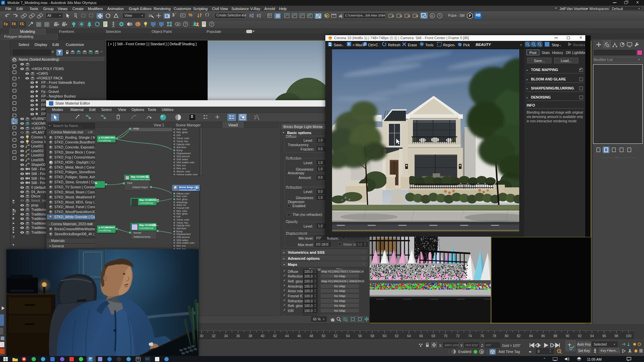 This screenshot has width=644, height=362. I want to click on svg-text: 74, so click(470, 336).